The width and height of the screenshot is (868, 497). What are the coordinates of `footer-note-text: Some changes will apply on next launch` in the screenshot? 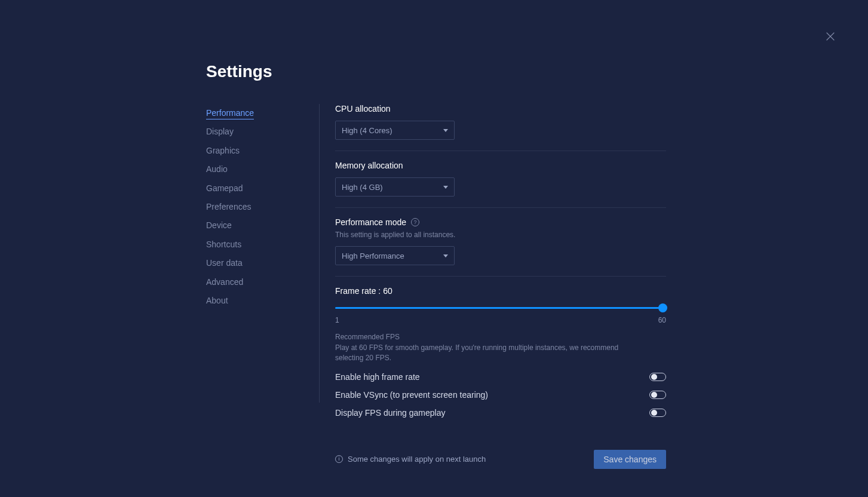 It's located at (417, 459).